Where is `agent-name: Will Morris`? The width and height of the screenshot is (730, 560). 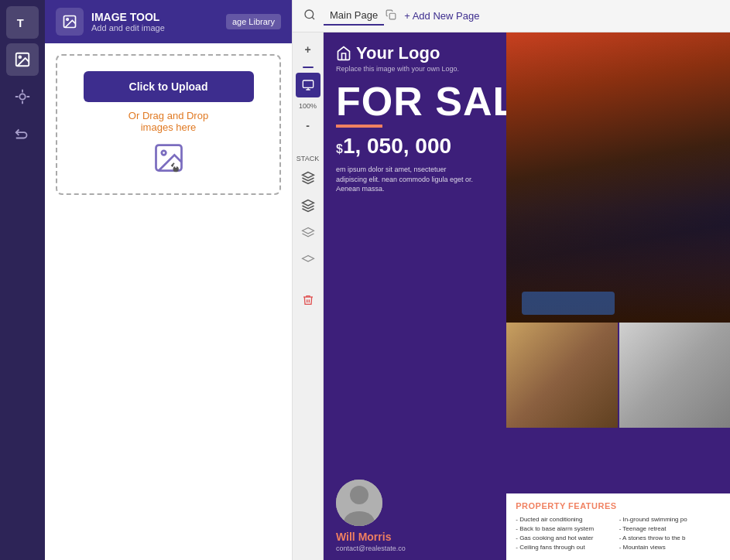
agent-name: Will Morris is located at coordinates (415, 537).